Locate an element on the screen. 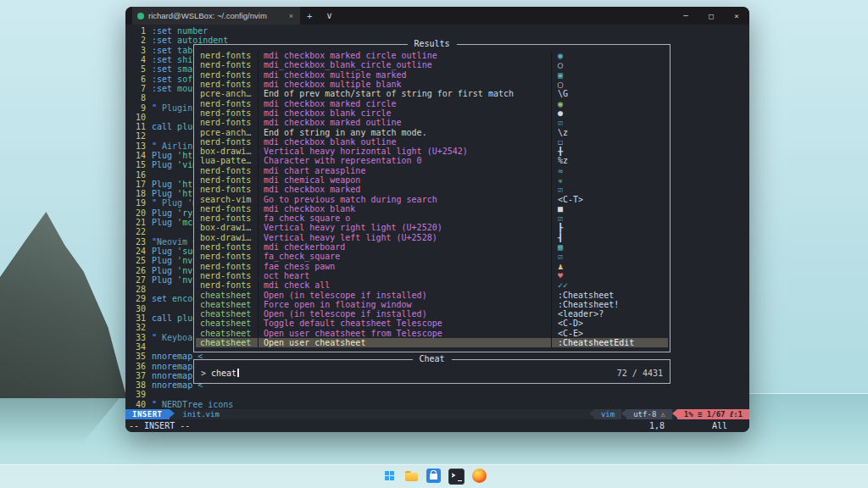 This screenshot has height=488, width=868. file-explorer-icon is located at coordinates (412, 476).